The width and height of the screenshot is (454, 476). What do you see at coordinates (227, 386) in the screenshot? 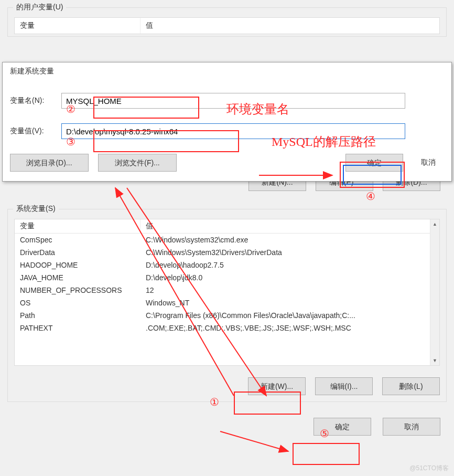
I see `system-vars-buttons: 新建(W)... 编辑(I)... 删除(L)` at bounding box center [227, 386].